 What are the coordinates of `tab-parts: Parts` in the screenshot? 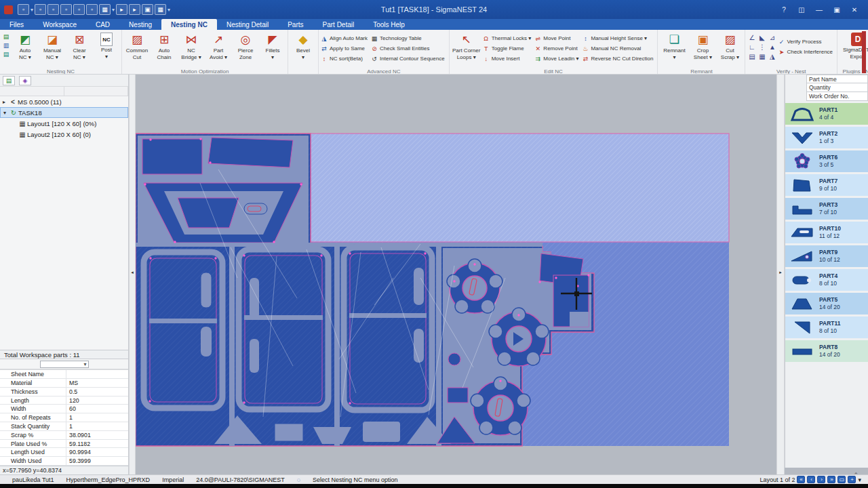 It's located at (296, 24).